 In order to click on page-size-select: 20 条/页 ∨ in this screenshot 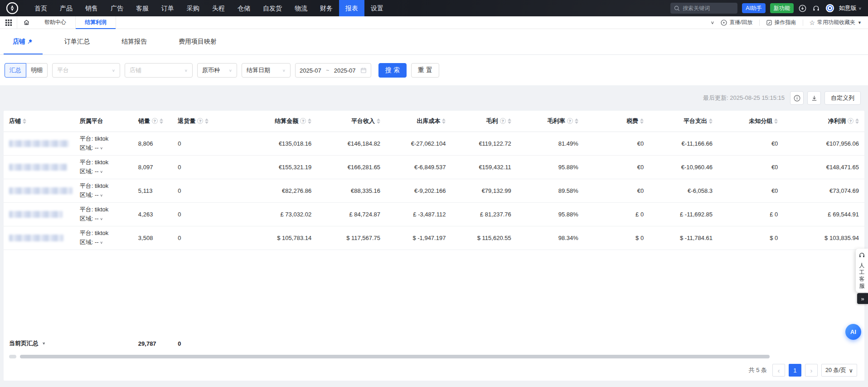, I will do `click(839, 370)`.